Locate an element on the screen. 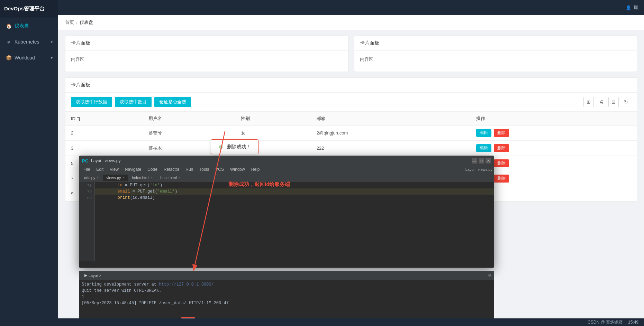 This screenshot has height=326, width=644. toast-message: 删除成功！ is located at coordinates (239, 147).